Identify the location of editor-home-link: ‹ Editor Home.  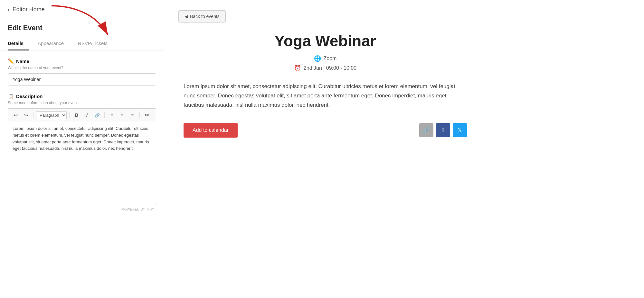
(82, 10).